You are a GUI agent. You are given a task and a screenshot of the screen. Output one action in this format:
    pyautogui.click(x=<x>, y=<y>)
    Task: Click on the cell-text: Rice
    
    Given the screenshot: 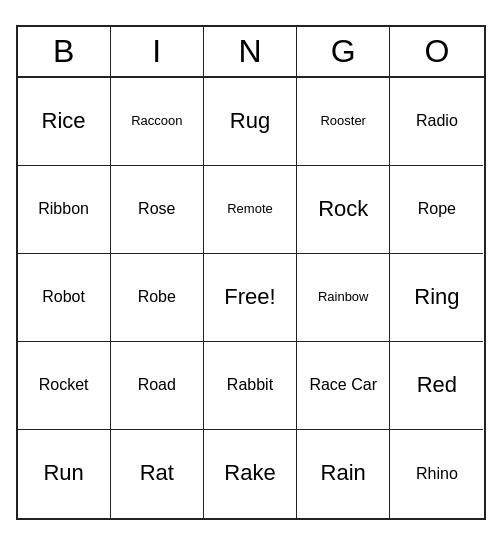 What is the action you would take?
    pyautogui.click(x=64, y=121)
    